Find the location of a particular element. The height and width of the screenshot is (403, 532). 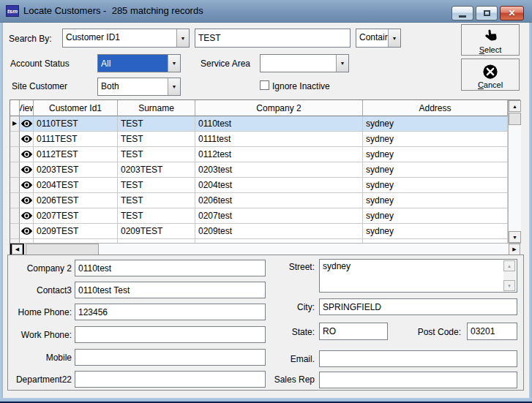

cell-customer-id1: 0204TEST is located at coordinates (76, 186).